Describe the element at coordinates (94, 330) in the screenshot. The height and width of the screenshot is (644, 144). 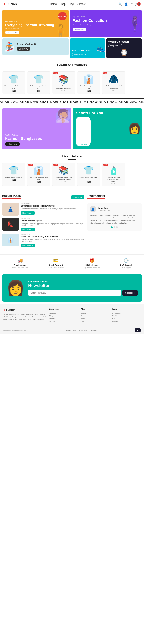
I see `footer-privacy-link-2: About Us` at that location.